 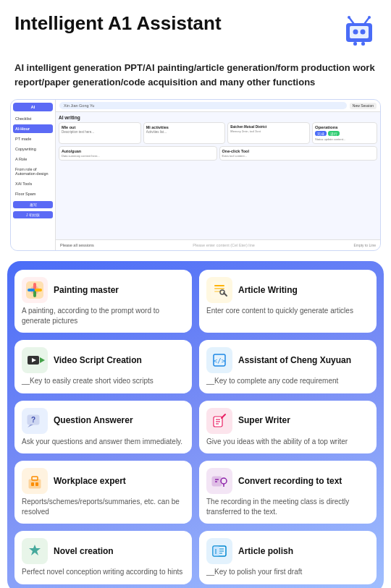 What do you see at coordinates (298, 153) in the screenshot?
I see `preview-card-extra: One-click Tool Extra tool content...` at bounding box center [298, 153].